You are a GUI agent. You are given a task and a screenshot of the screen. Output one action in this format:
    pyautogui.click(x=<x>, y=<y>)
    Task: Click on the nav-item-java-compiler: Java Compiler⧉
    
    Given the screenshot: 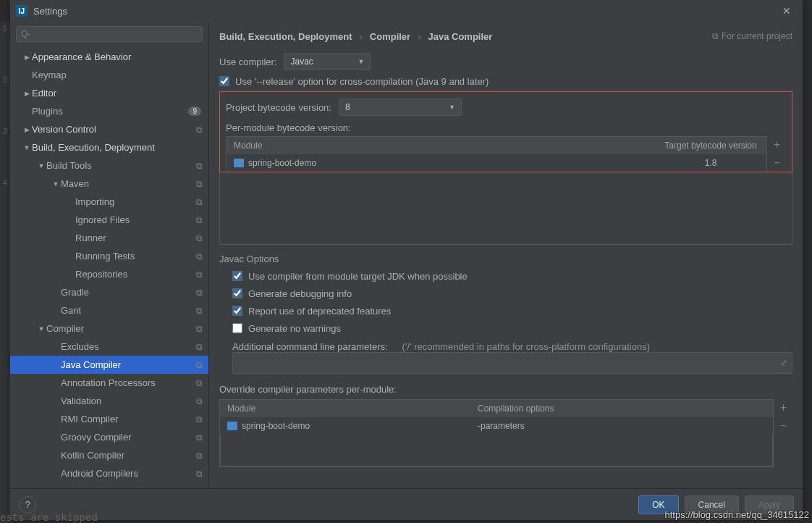 What is the action you would take?
    pyautogui.click(x=109, y=365)
    